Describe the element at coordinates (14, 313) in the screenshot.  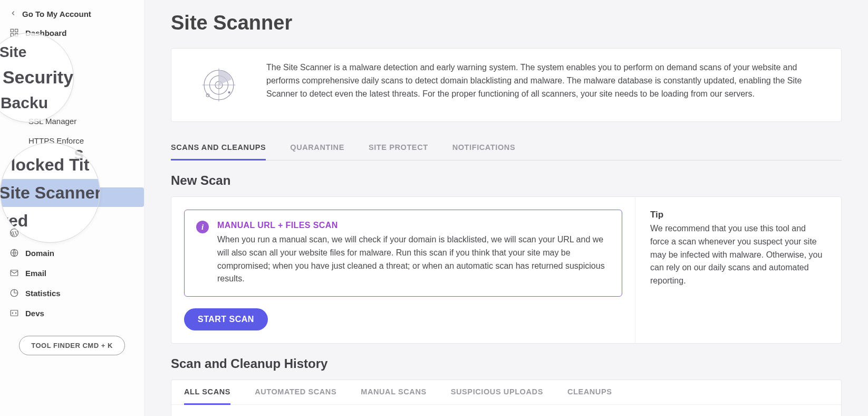
I see `code-icon` at that location.